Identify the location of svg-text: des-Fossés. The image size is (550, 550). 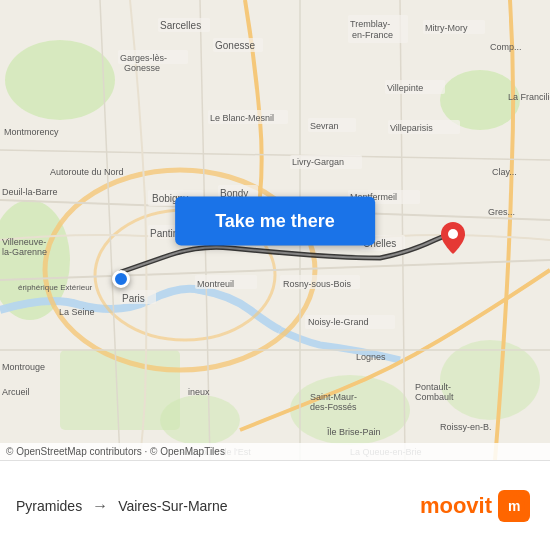
(334, 407).